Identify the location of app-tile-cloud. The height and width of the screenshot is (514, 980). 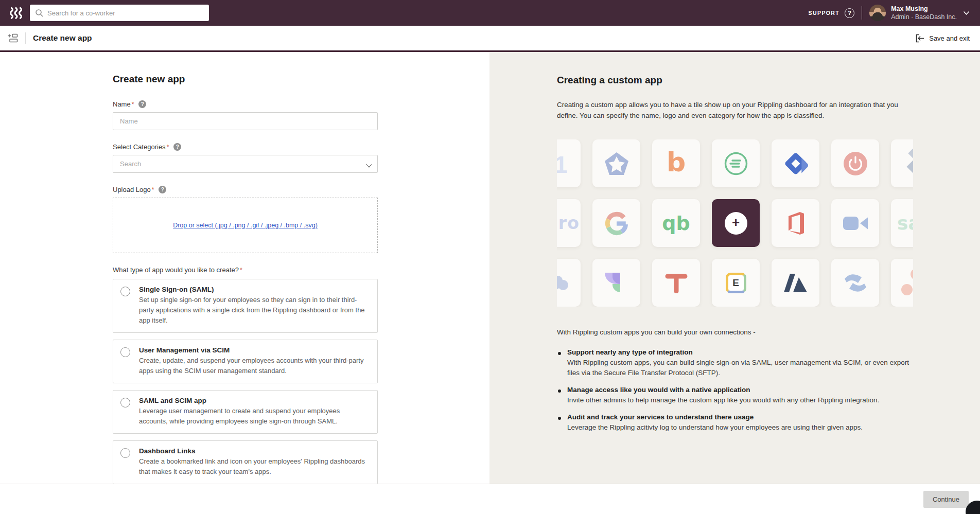
(569, 283).